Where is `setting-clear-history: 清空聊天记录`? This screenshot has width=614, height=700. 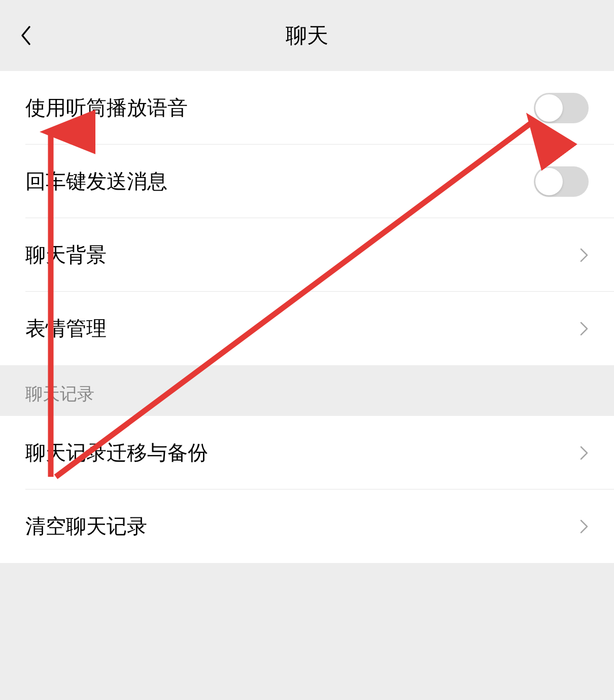
setting-clear-history: 清空聊天记录 is located at coordinates (307, 527).